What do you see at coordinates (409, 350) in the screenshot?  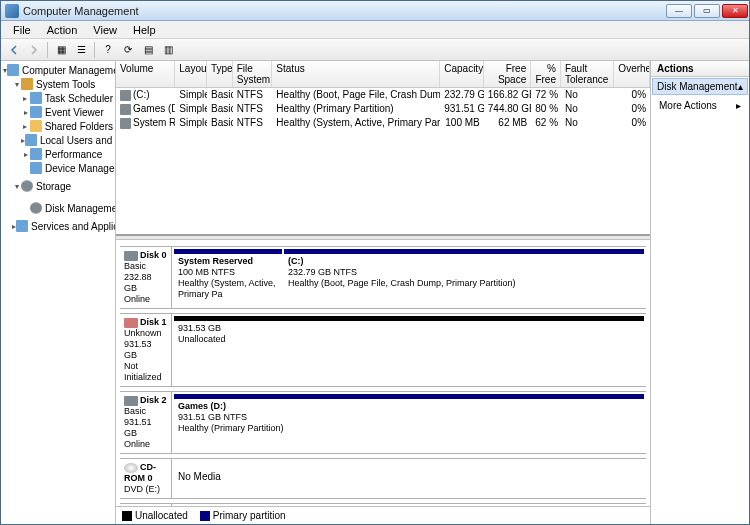 I see `partition-unallocated: 931.53 GB Unallocated` at bounding box center [409, 350].